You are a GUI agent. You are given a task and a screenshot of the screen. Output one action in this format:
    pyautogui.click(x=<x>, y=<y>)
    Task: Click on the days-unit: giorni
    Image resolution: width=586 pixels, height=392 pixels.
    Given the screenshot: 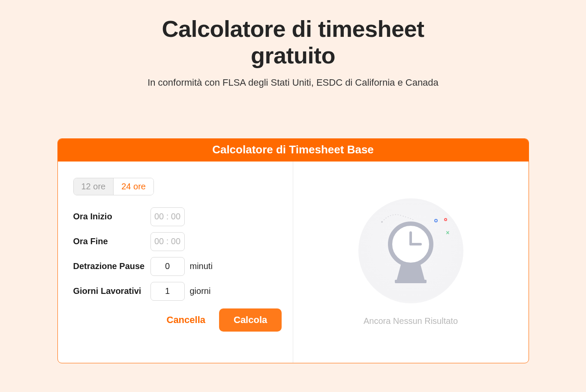 What is the action you would take?
    pyautogui.click(x=201, y=291)
    